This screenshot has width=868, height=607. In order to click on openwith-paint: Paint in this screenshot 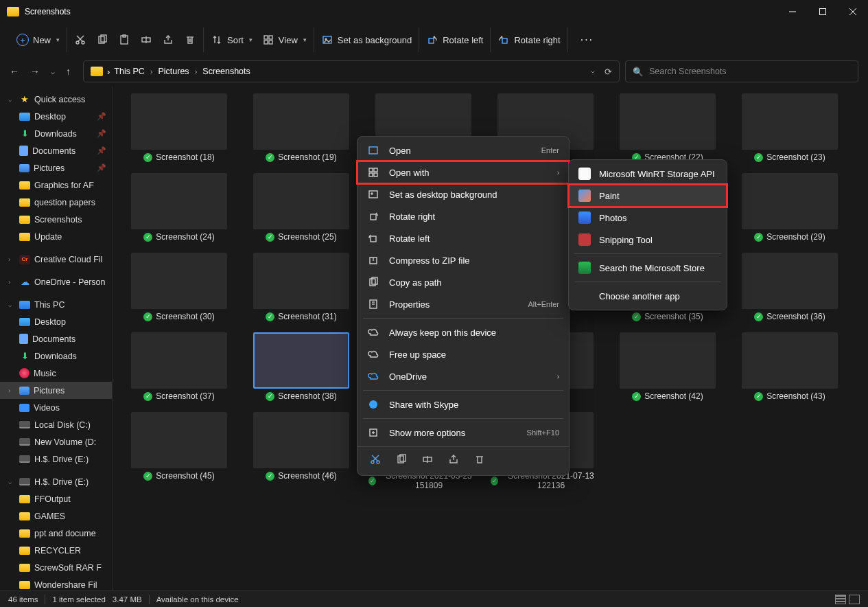, I will do `click(648, 196)`.